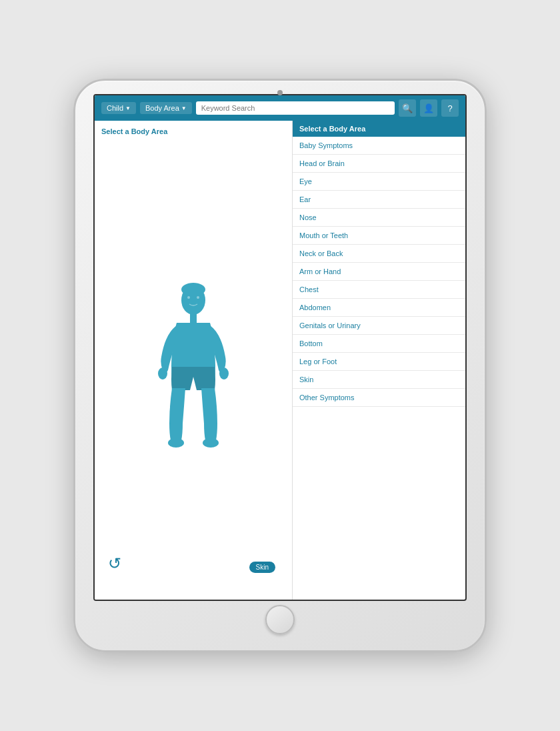 The height and width of the screenshot is (731, 560). Describe the element at coordinates (184, 108) in the screenshot. I see `body-area-arrow-icon: ▼` at that location.